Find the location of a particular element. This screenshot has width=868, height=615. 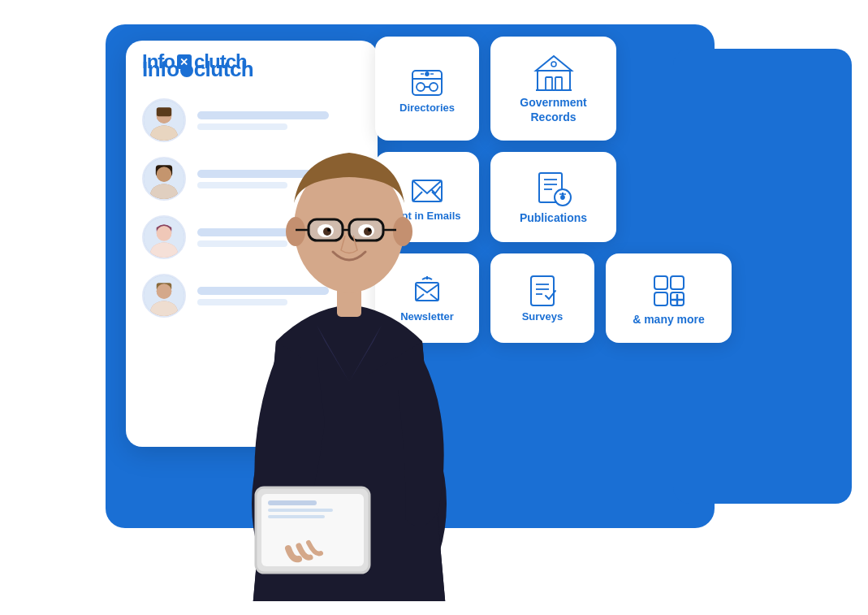

logo-text-clutch: clutch is located at coordinates (221, 62).